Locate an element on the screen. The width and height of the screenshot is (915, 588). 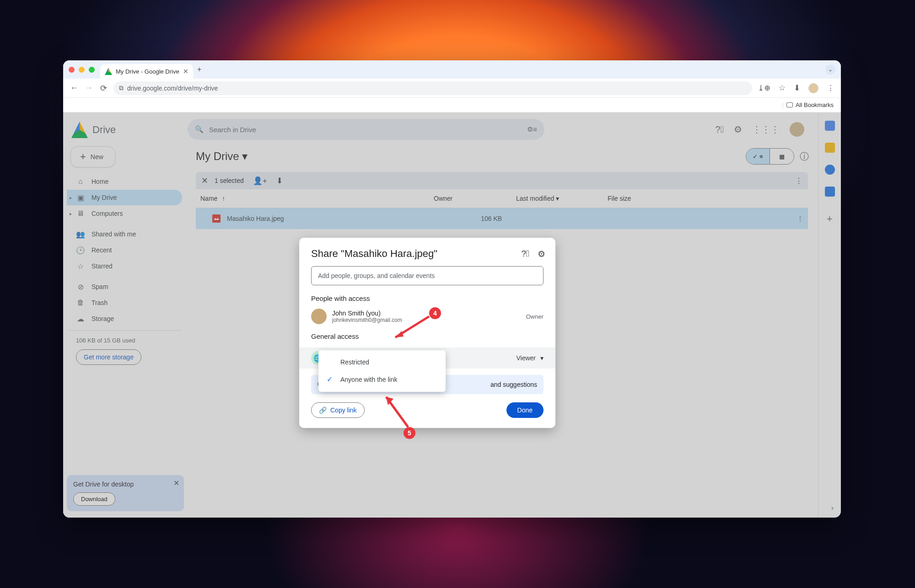
minimize-window-icon is located at coordinates (81, 69).